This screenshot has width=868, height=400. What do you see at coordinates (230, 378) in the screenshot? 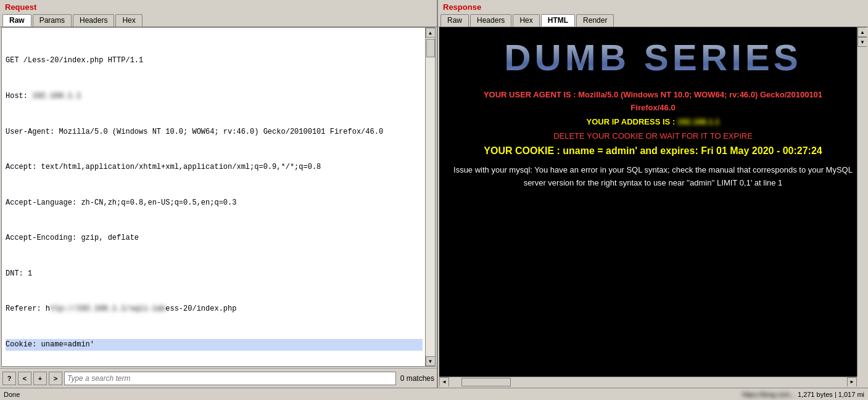
I see `search-input` at bounding box center [230, 378].